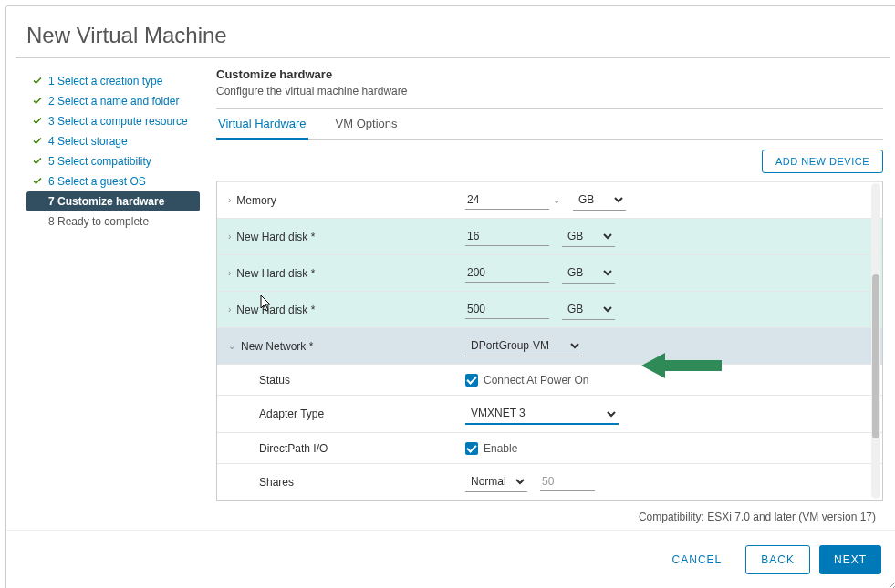 Image resolution: width=895 pixels, height=588 pixels. What do you see at coordinates (275, 380) in the screenshot?
I see `row-label-text: Status` at bounding box center [275, 380].